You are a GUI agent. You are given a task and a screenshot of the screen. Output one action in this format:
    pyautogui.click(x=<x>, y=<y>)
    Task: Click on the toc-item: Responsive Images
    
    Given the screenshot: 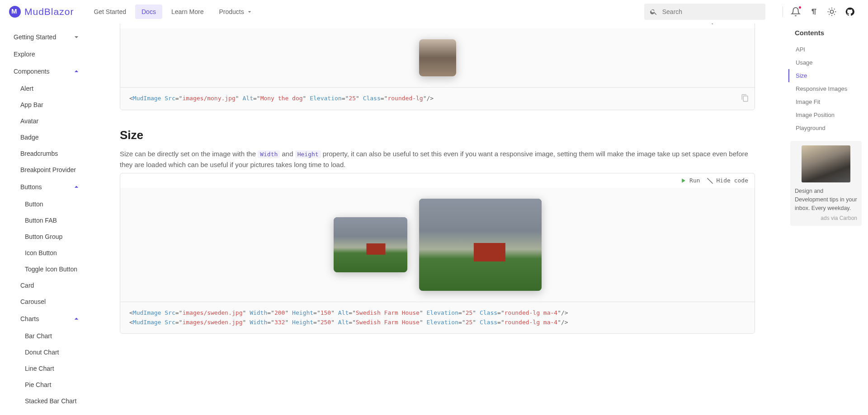 What is the action you would take?
    pyautogui.click(x=825, y=89)
    